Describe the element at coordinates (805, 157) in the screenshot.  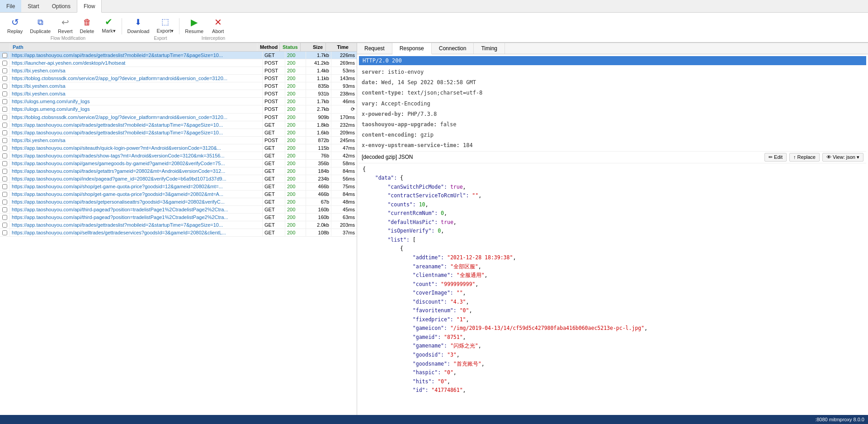
I see `replace-button: ↑ Replace` at that location.